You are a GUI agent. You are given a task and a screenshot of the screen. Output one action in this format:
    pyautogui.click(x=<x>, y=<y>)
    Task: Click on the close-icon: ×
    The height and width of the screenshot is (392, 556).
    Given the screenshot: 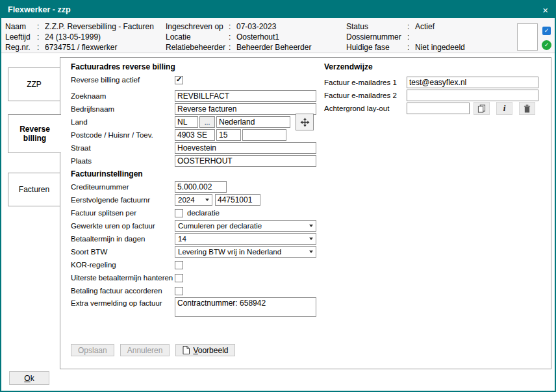 What is the action you would take?
    pyautogui.click(x=546, y=10)
    